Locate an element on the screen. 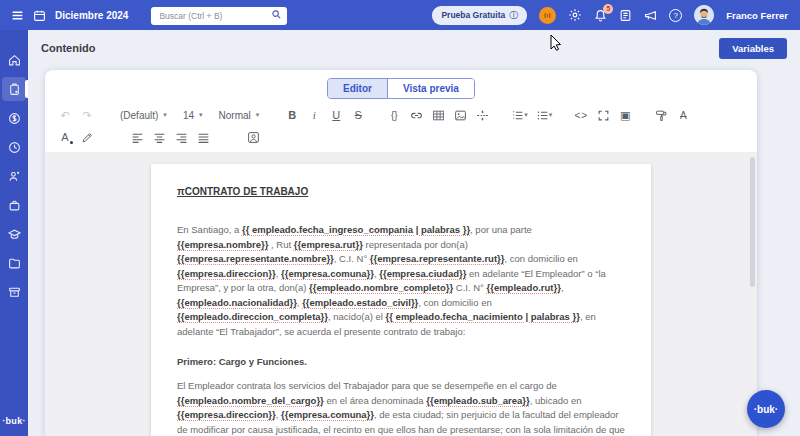  highlight-button is located at coordinates (87, 137).